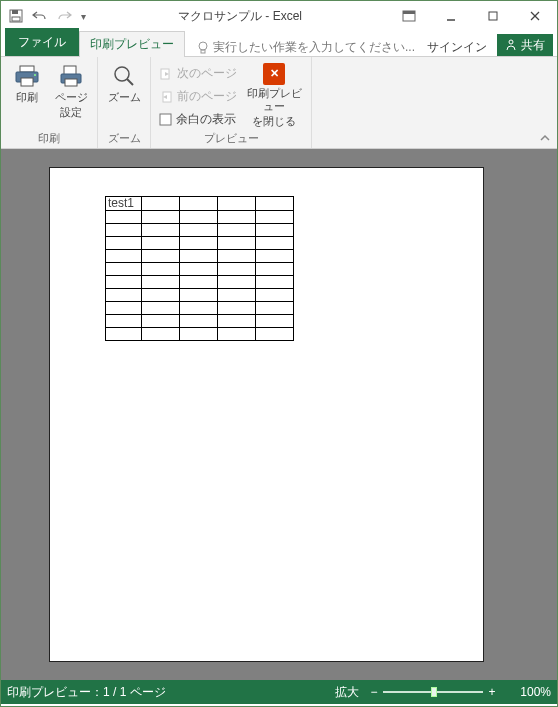 The image size is (558, 707). Describe the element at coordinates (49, 140) in the screenshot. I see `group-print-label: 印刷` at that location.